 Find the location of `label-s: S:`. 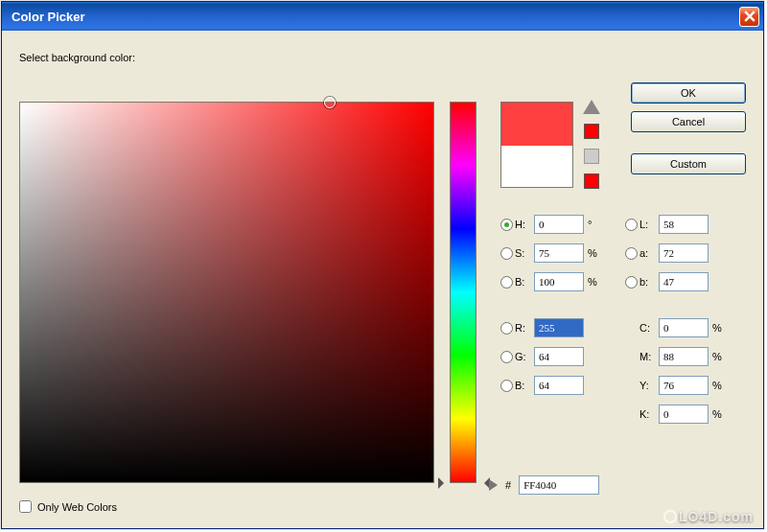

label-s: S: is located at coordinates (524, 253).